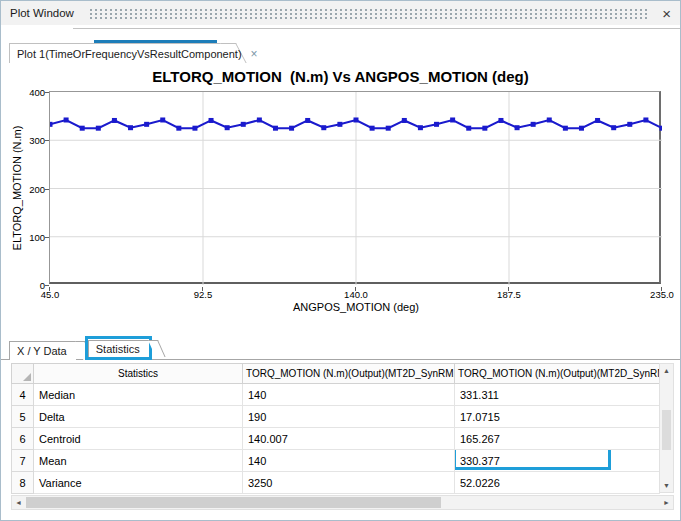 The width and height of the screenshot is (681, 521). Describe the element at coordinates (37, 92) in the screenshot. I see `y-tick-label: 400` at that location.